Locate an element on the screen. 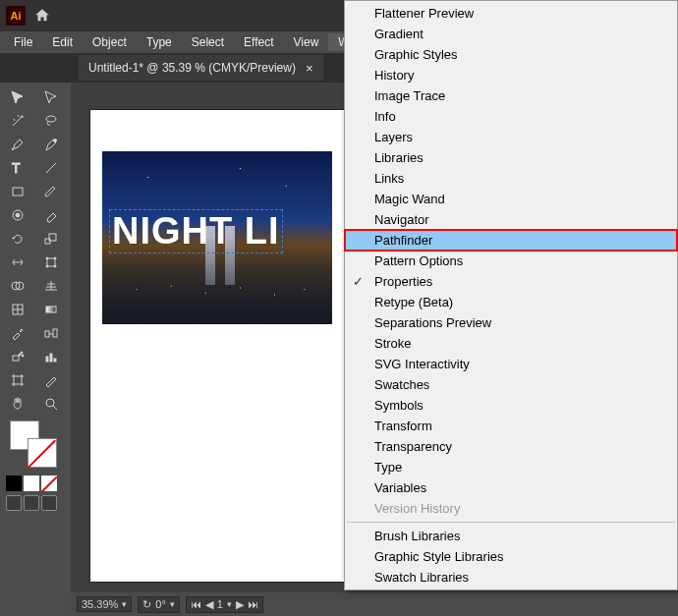  menu-item-transparency: Transparency is located at coordinates (511, 446).